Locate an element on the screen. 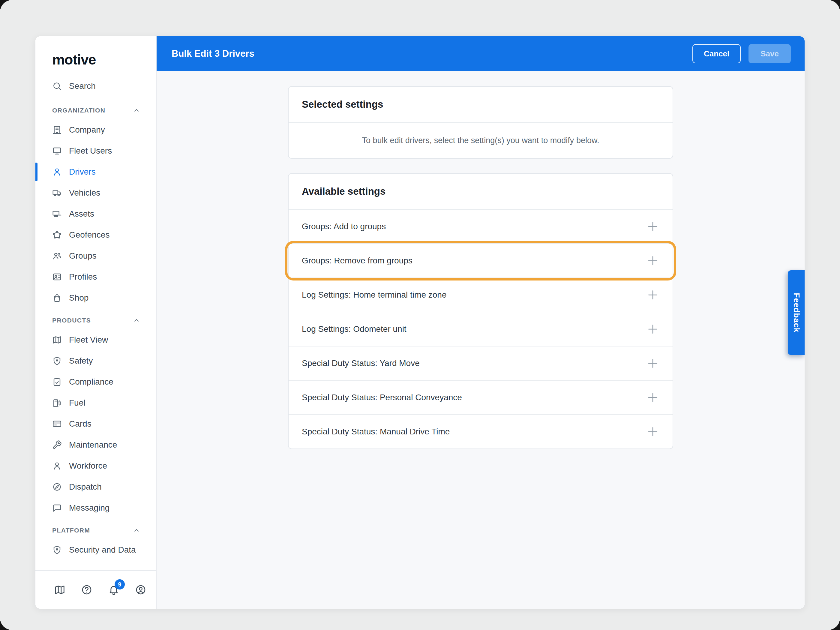 This screenshot has height=630, width=840. sidebar-item-label: Assets is located at coordinates (82, 214).